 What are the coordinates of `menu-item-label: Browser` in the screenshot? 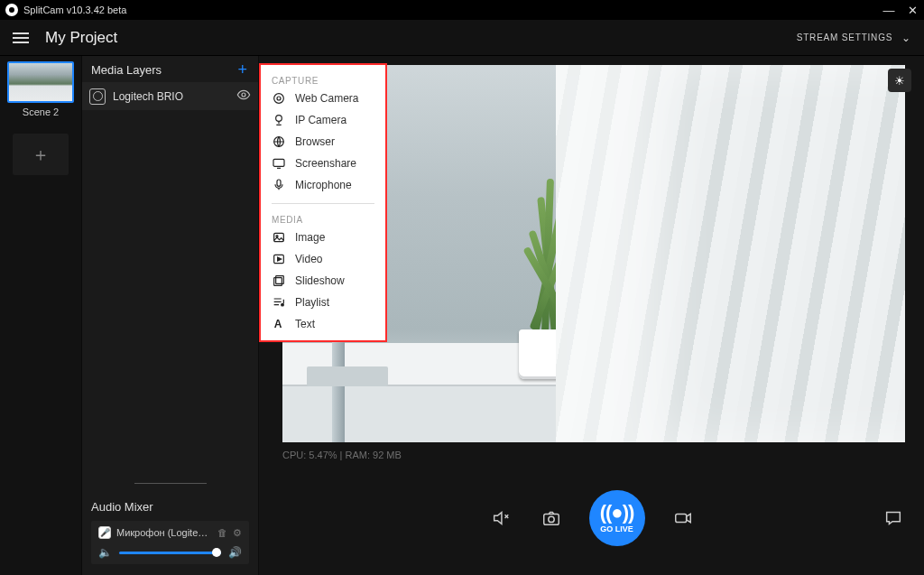 It's located at (315, 142).